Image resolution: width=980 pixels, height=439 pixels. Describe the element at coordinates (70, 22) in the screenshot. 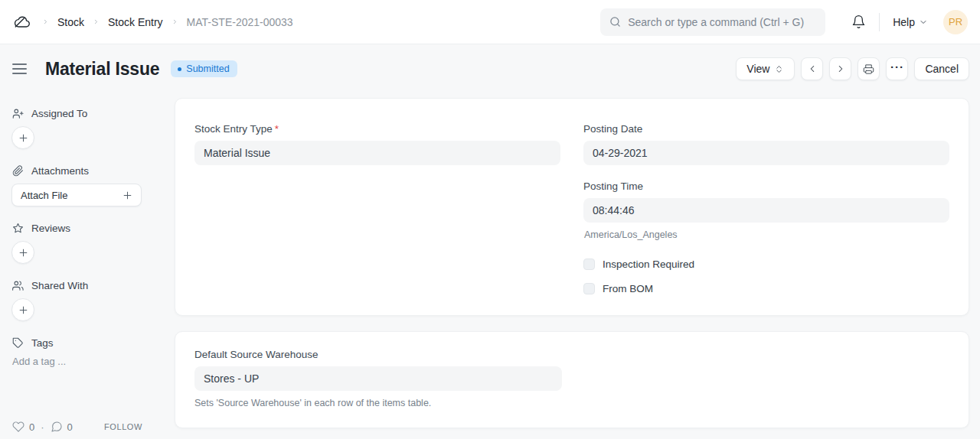

I see `breadcrumb-stock: Stock` at that location.